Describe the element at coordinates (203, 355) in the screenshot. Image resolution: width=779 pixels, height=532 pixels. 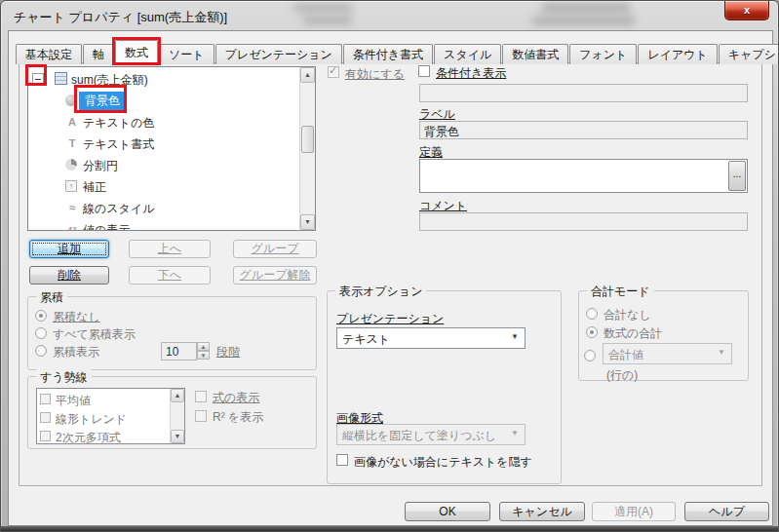
I see `spin-down-icon: ▼` at that location.